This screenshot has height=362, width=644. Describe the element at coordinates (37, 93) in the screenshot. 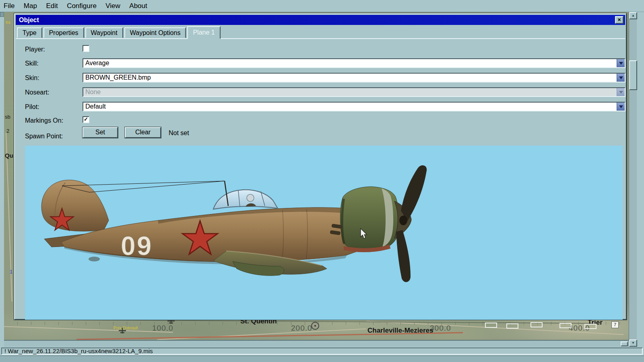

I see `noseart-label: Noseart:` at that location.